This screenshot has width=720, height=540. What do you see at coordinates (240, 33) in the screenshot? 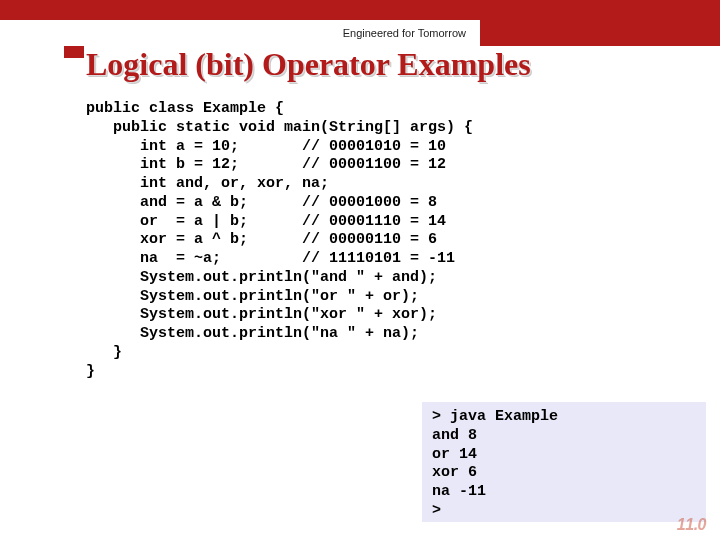
I see `header-white-band: Engineered for Tomorrow` at bounding box center [240, 33].